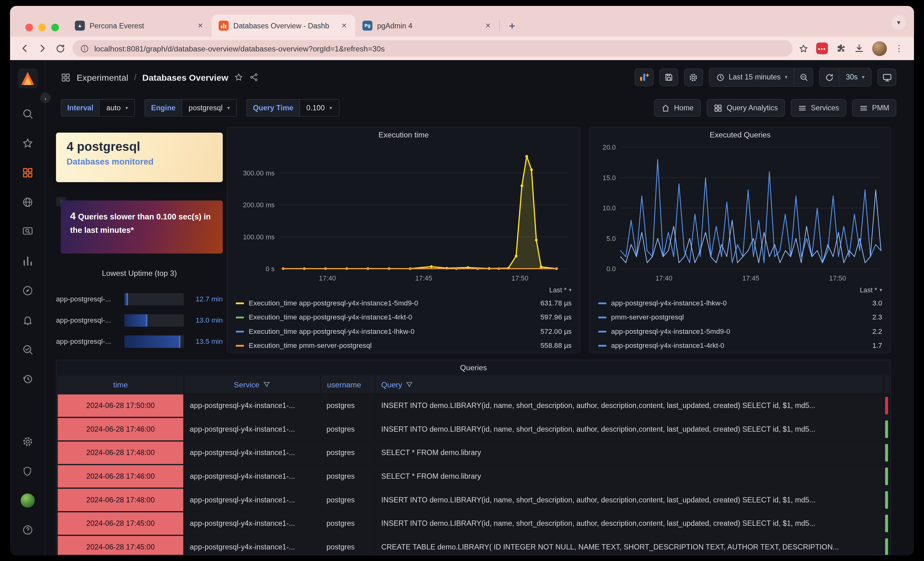  What do you see at coordinates (428, 26) in the screenshot?
I see `tab-pgadmin: Pg pgAdmin 4 ×` at bounding box center [428, 26].